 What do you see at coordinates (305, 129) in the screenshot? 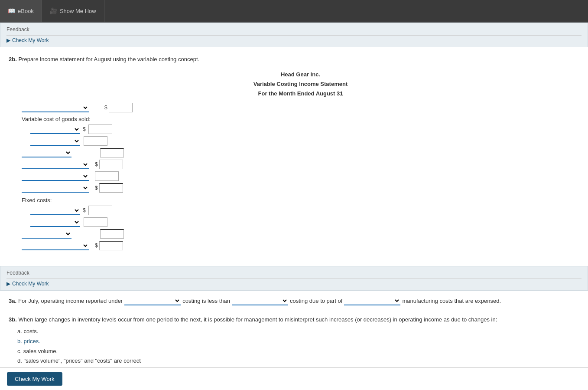
I see `var-row-1: Direct Materials $` at bounding box center [305, 129].